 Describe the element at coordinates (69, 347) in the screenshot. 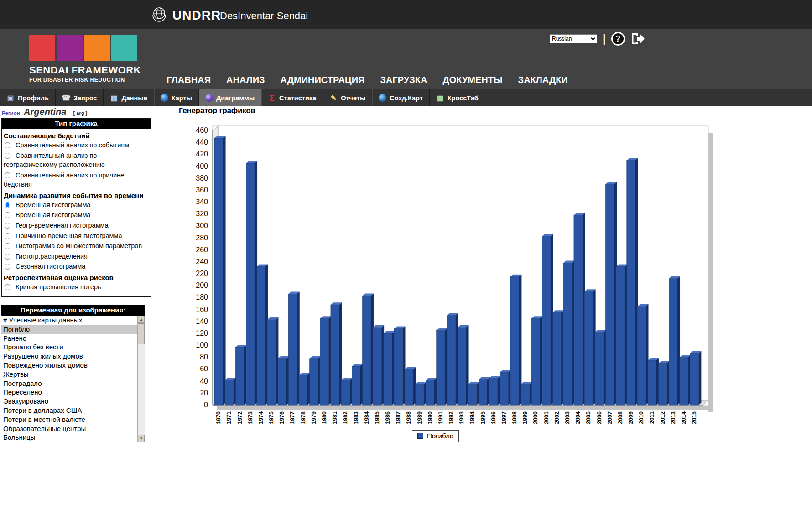

I see `variable-list-item: Пропало без вести` at that location.